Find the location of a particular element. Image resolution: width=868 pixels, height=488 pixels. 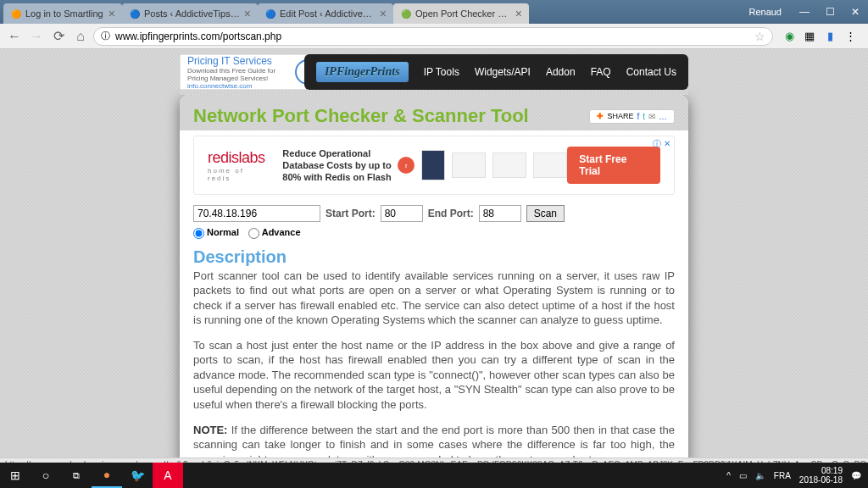

share-label: SHARE is located at coordinates (620, 116).